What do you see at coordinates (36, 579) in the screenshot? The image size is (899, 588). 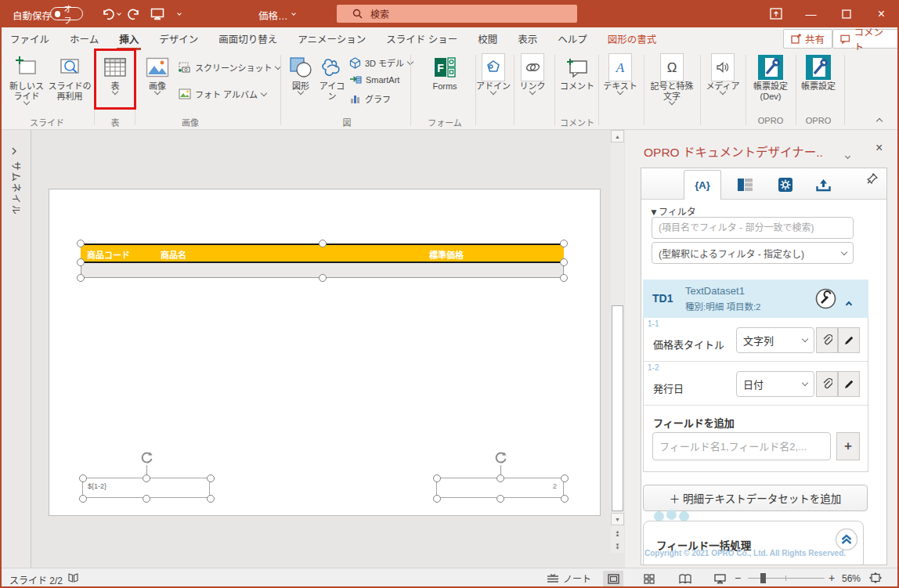 I see `slide-indicator: スライド 2/2` at bounding box center [36, 579].